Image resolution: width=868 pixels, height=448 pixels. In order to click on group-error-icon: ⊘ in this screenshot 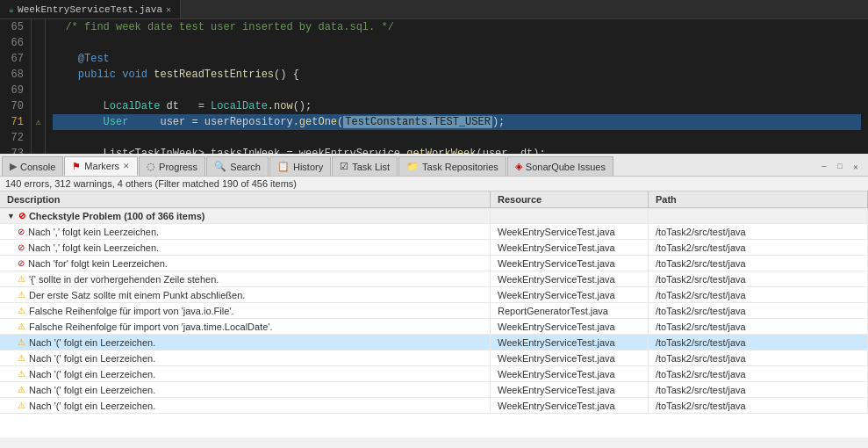, I will do `click(22, 216)`.